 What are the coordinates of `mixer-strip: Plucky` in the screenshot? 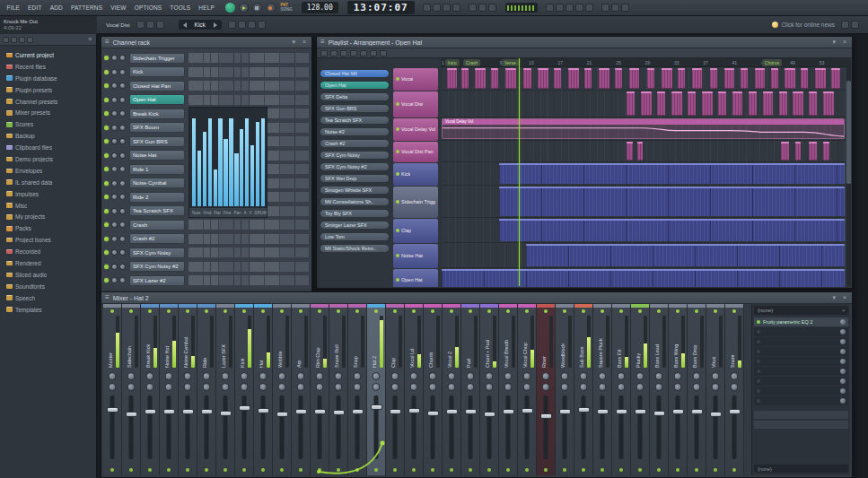 It's located at (641, 389).